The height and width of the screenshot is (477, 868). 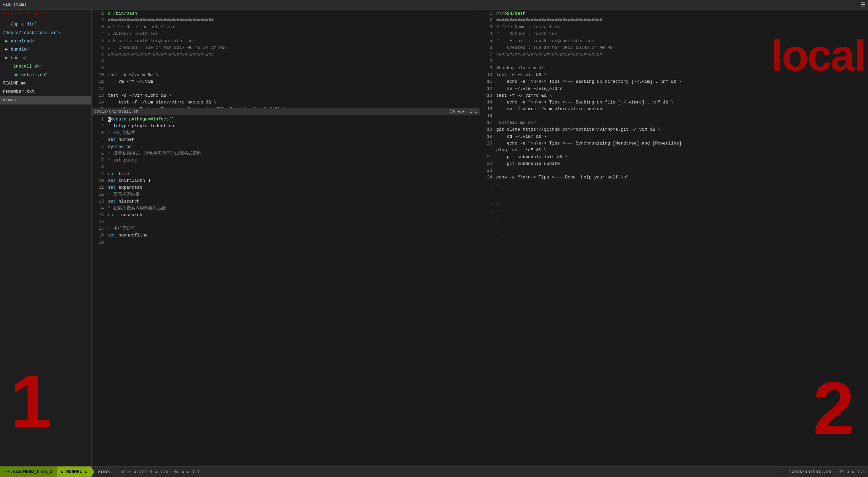 What do you see at coordinates (164, 472) in the screenshot?
I see `filetype-text: vim` at bounding box center [164, 472].